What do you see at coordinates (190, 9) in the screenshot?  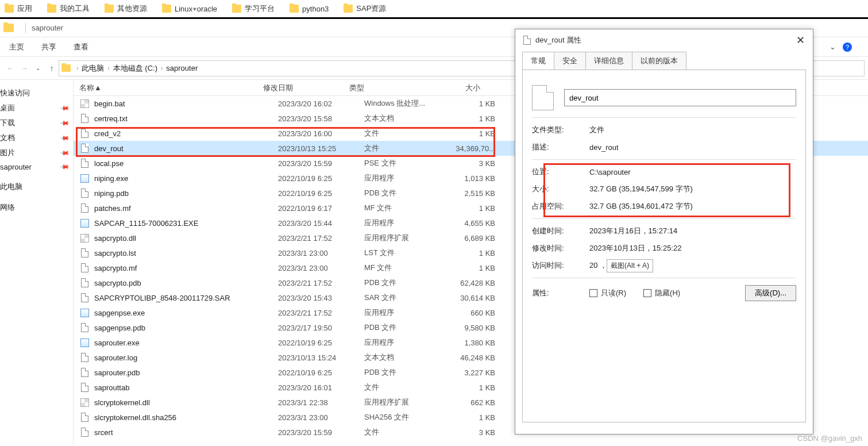 I see `bookmark-item: Linux+oracle` at bounding box center [190, 9].